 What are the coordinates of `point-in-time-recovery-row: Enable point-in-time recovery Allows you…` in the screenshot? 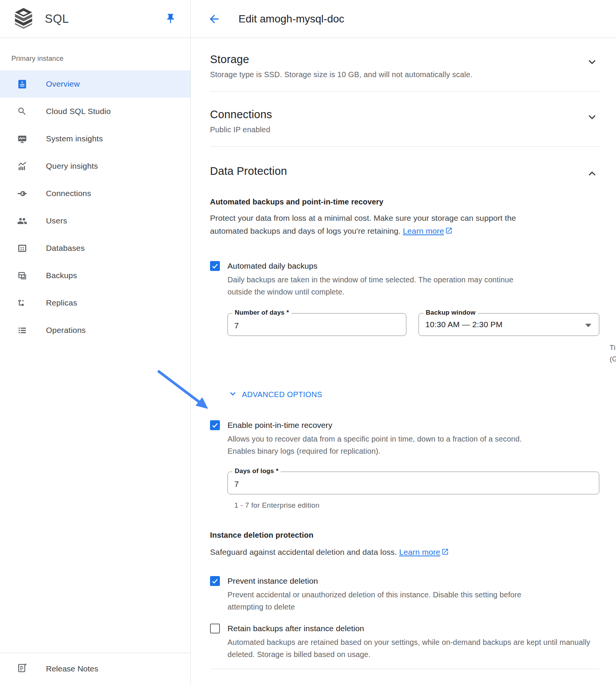 It's located at (405, 439).